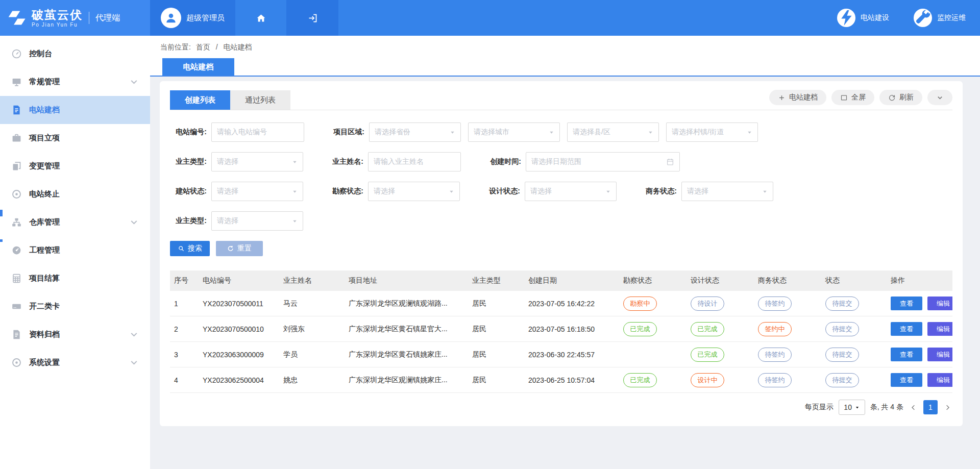  Describe the element at coordinates (237, 132) in the screenshot. I see `filter-group: 电站编号:请输入电站编号` at that location.